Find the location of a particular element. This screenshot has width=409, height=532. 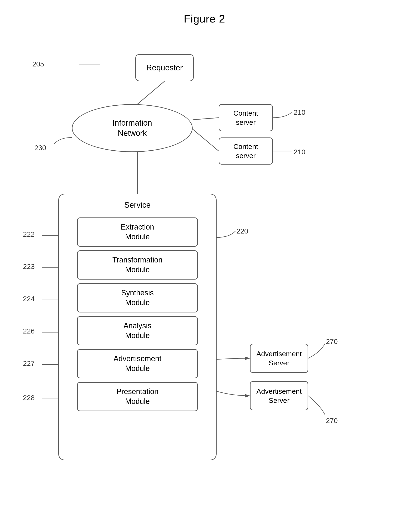

page-title: Figure 2 is located at coordinates (204, 13).